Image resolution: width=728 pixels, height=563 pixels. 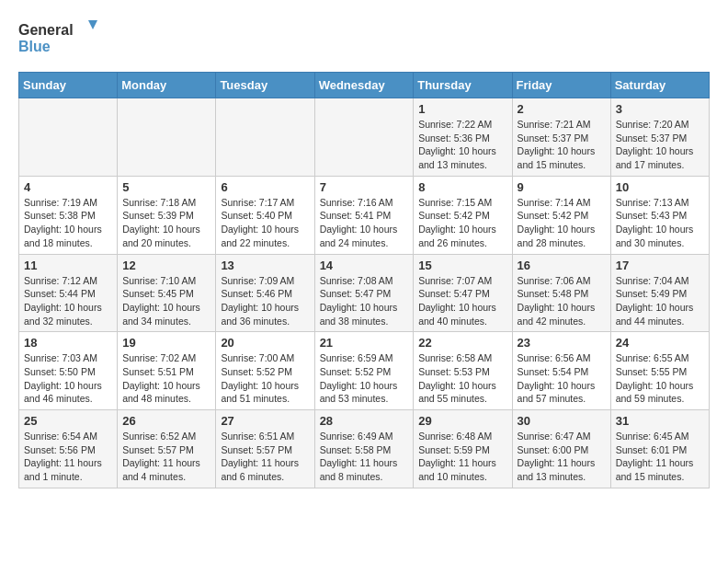 I want to click on day-number: 2, so click(x=562, y=109).